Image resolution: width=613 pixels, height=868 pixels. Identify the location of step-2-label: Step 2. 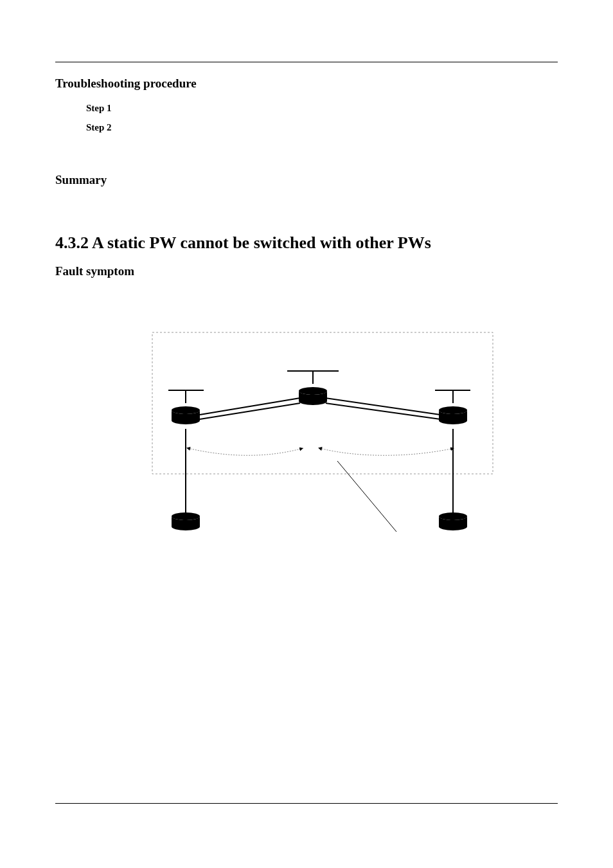
(322, 127).